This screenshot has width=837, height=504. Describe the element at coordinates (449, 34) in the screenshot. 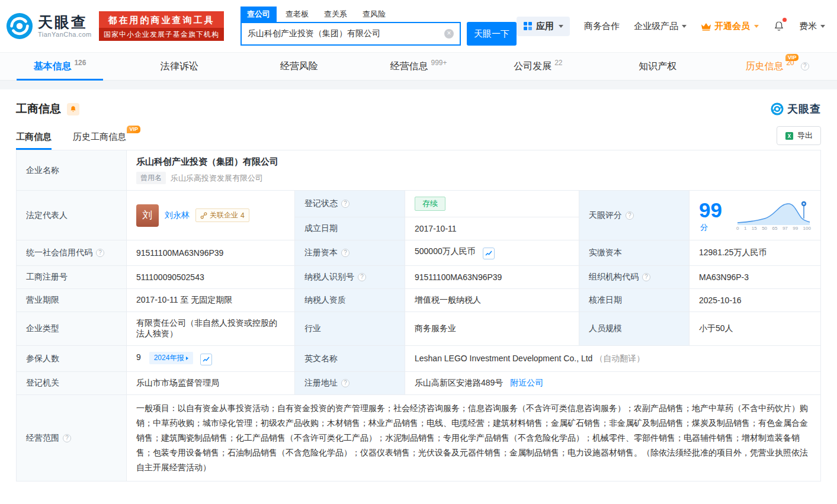

I see `clear-icon` at that location.